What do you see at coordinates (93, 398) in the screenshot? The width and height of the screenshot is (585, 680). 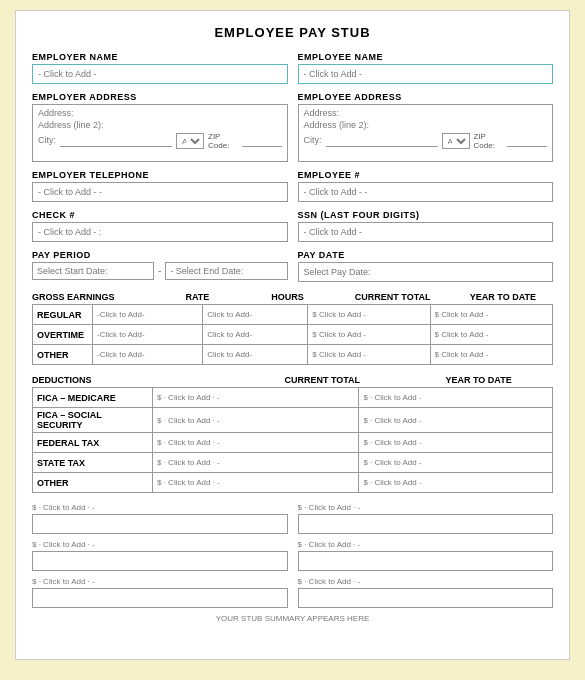 I see `ded-row-label-0: FICA – MEDICARE` at bounding box center [93, 398].